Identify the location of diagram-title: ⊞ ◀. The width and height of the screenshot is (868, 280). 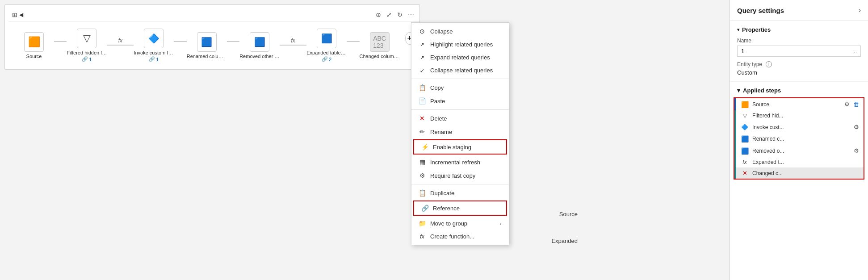
(18, 15).